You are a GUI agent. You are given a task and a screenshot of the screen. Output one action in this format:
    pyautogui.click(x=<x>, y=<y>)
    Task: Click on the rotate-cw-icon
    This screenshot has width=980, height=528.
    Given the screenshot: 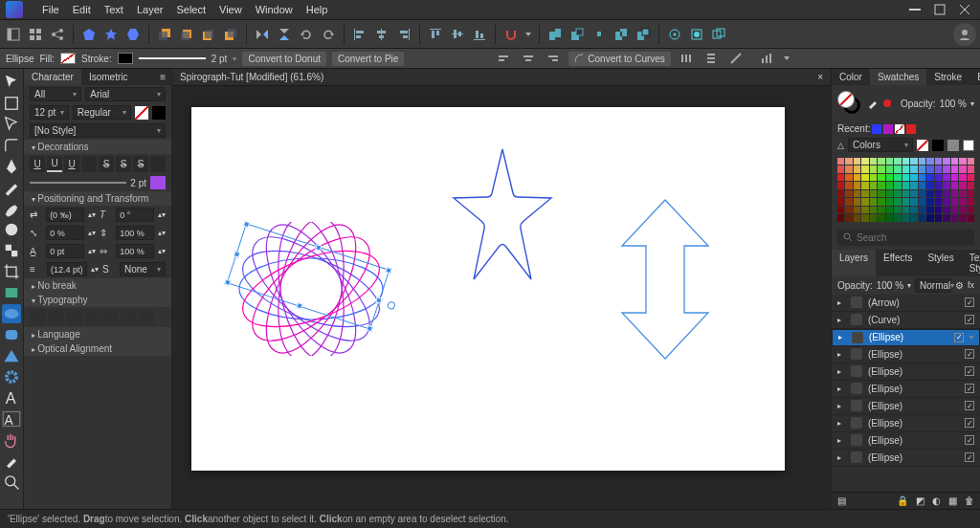 What is the action you would take?
    pyautogui.click(x=328, y=34)
    